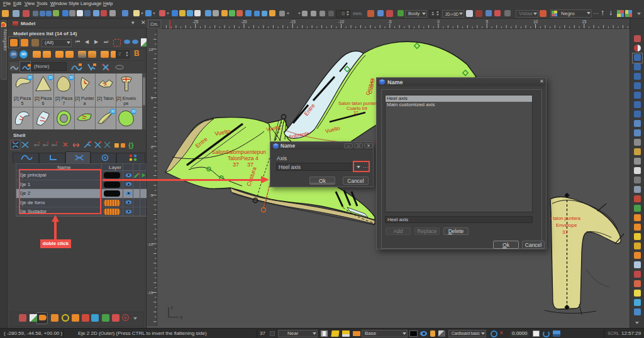 This screenshot has width=644, height=338. Describe the element at coordinates (181, 318) in the screenshot. I see `svg-text: X` at that location.